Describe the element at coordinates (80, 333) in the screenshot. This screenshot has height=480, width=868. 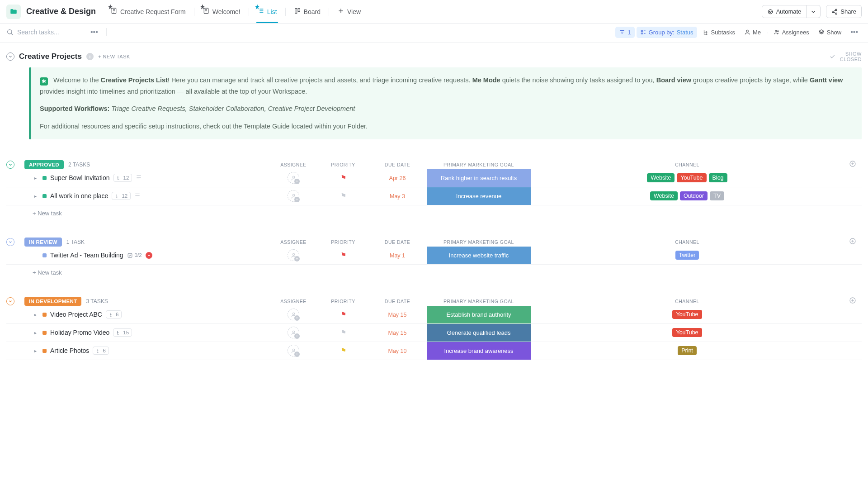
I see `task-name: Holiday Promo Video` at that location.